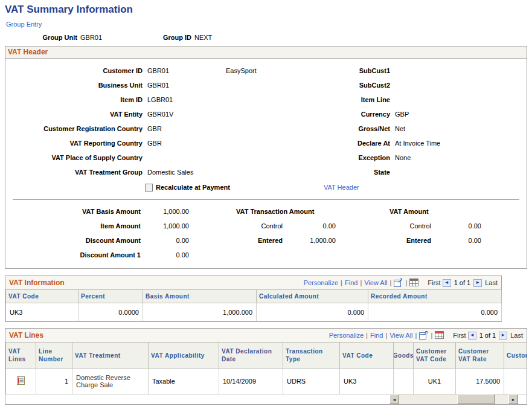 This screenshot has width=532, height=409. I want to click on subcust2-label: SubCust2, so click(331, 85).